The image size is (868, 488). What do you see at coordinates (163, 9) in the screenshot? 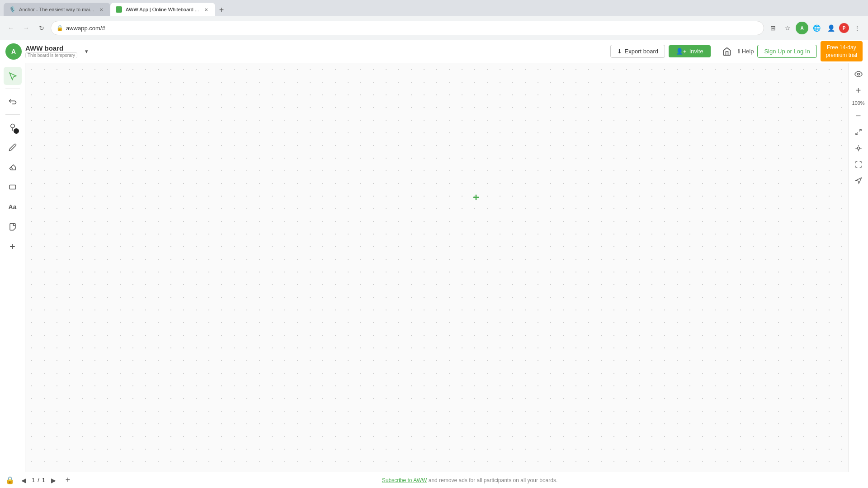
I see `tab-aww: AWW App | Online Whiteboard ... ✕` at bounding box center [163, 9].